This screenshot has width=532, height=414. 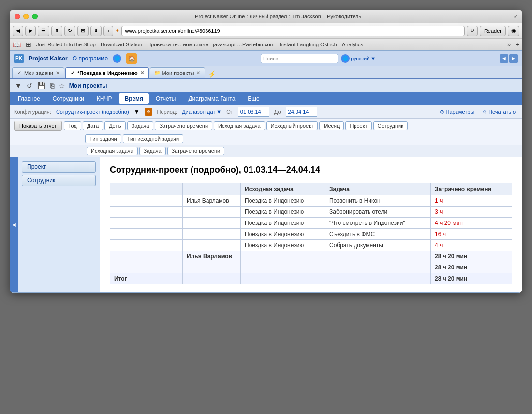 I want to click on my-projects-label: Мои проекты, so click(x=88, y=86).